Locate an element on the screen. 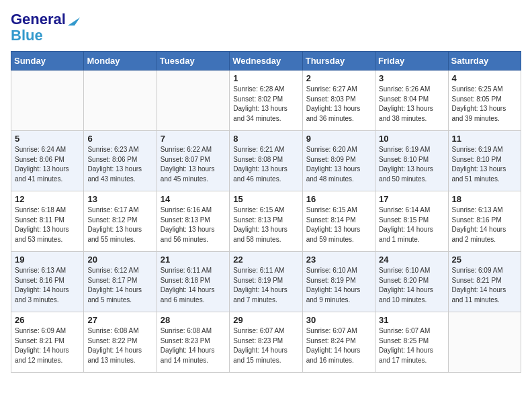 The height and width of the screenshot is (411, 532). day-number: 15 is located at coordinates (266, 199).